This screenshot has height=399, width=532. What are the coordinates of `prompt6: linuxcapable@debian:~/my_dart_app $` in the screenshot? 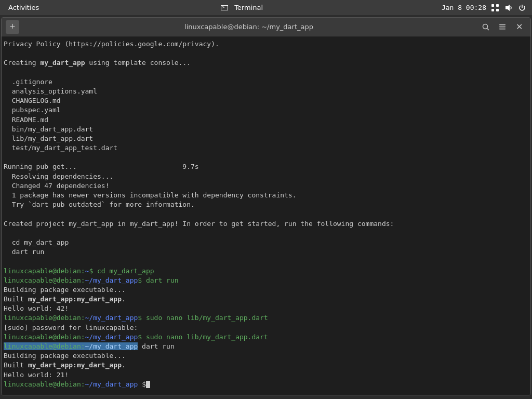 It's located at (77, 384).